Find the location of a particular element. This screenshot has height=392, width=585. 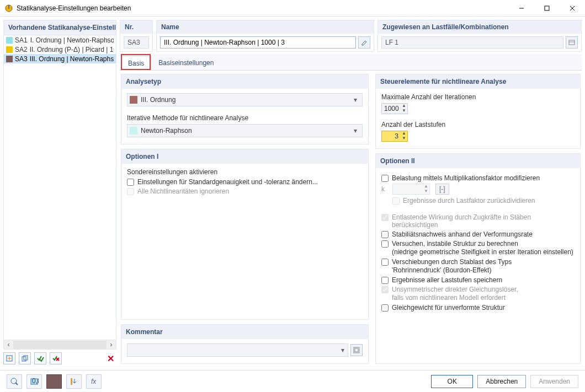

app-icon is located at coordinates (9, 8).